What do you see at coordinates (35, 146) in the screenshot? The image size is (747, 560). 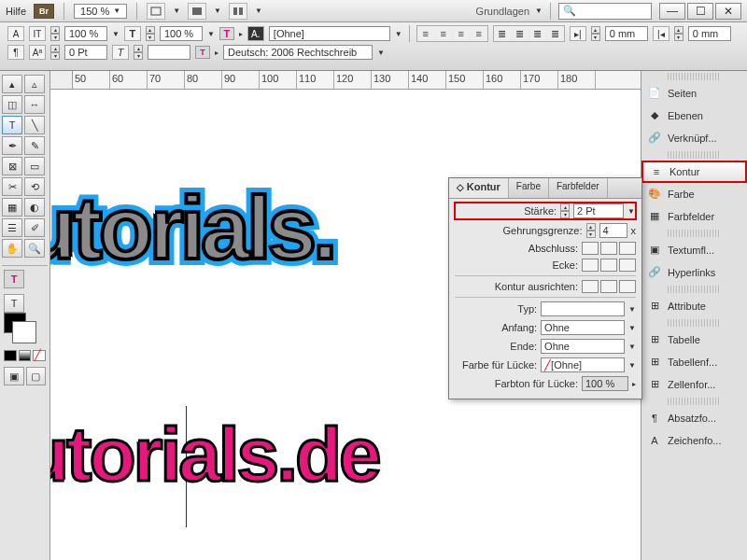 I see `pencil-tool: ✎` at bounding box center [35, 146].